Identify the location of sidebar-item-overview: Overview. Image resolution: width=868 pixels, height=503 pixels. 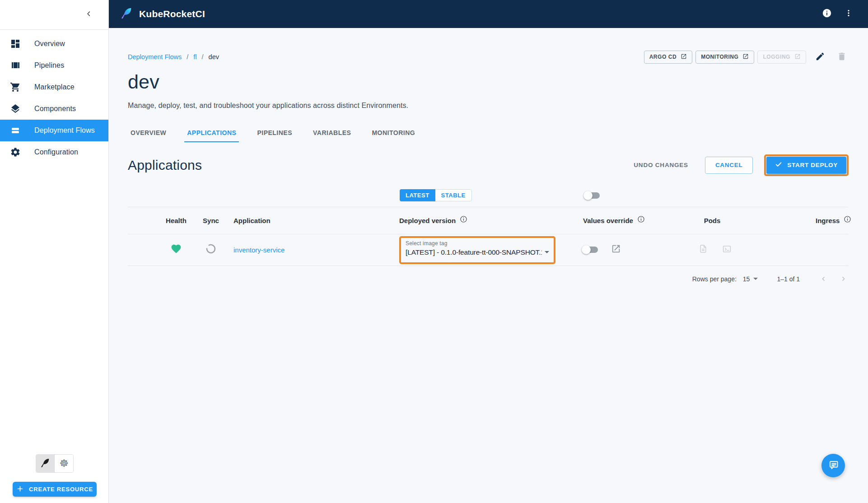
(54, 44).